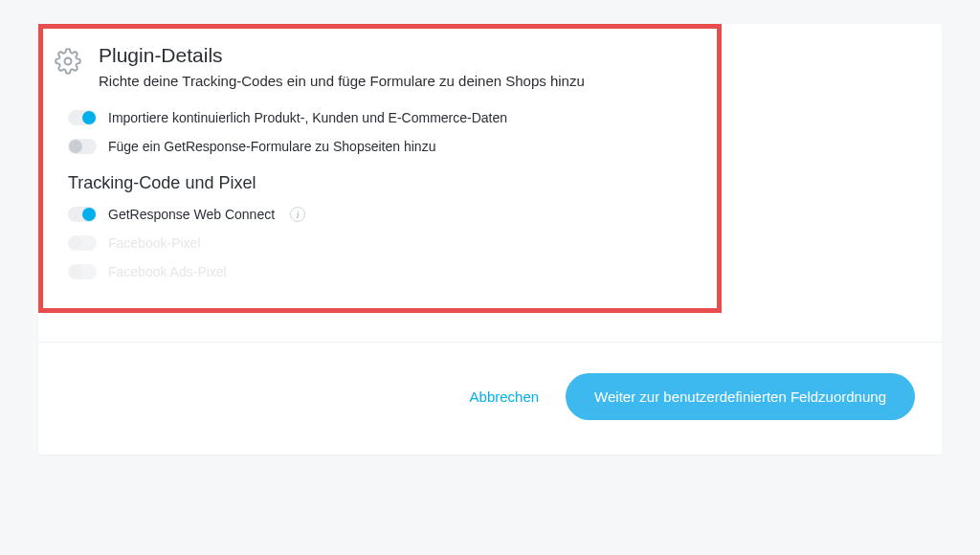  I want to click on tracking-section-heading: Tracking-Code und Pixel, so click(385, 184).